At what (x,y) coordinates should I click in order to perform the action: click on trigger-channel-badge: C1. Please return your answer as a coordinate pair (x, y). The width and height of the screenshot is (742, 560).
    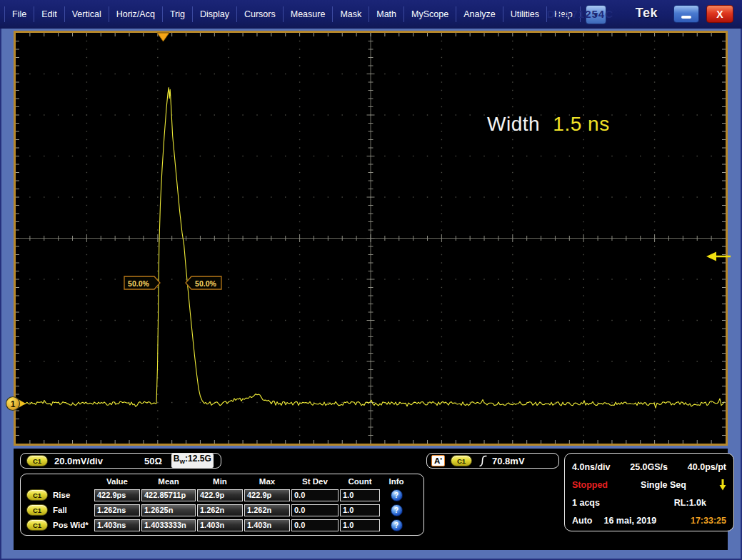
    Looking at the image, I should click on (461, 461).